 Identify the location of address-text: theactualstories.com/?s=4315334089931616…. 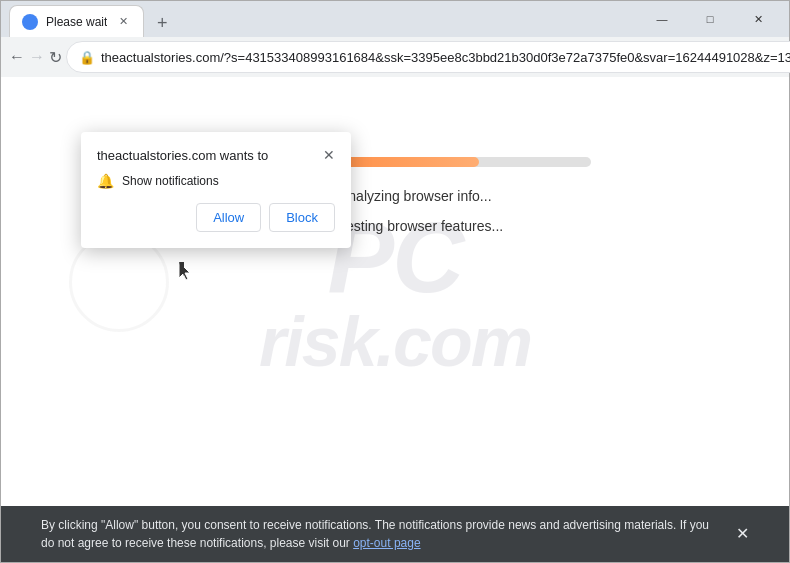
(446, 58).